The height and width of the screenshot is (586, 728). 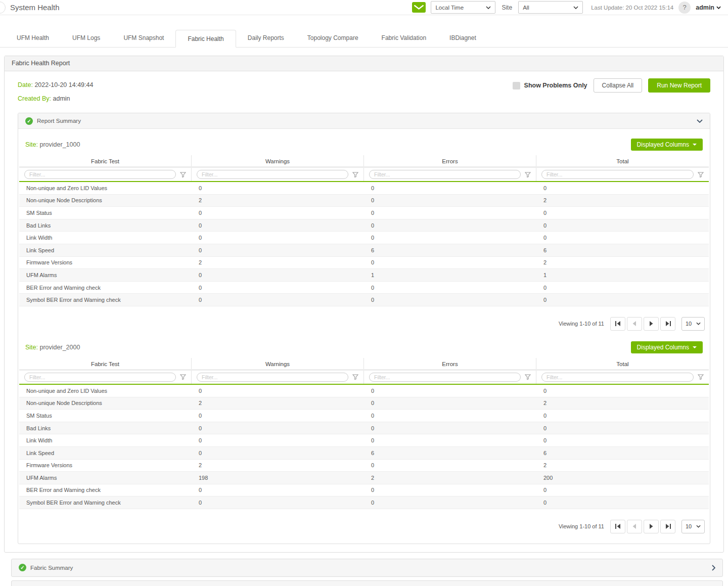 What do you see at coordinates (86, 38) in the screenshot?
I see `tab-ufm-logs: UFM Logs` at bounding box center [86, 38].